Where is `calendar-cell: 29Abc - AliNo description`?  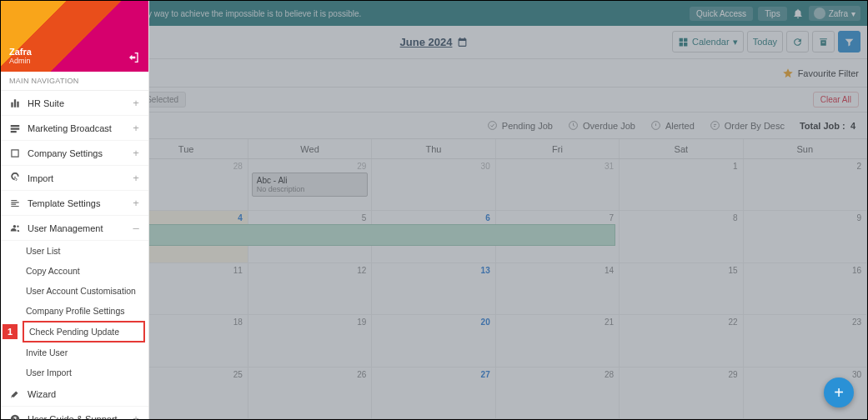 calendar-cell: 29Abc - AliNo description is located at coordinates (310, 185).